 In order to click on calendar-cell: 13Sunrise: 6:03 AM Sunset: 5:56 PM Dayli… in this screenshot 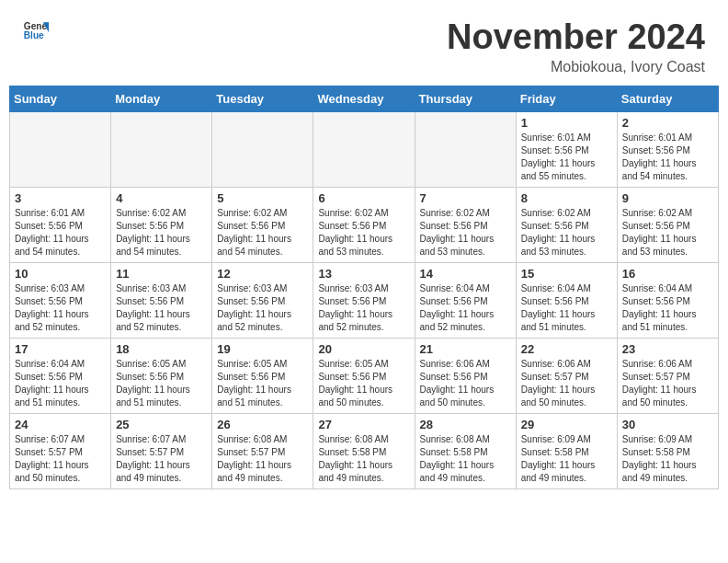, I will do `click(364, 300)`.